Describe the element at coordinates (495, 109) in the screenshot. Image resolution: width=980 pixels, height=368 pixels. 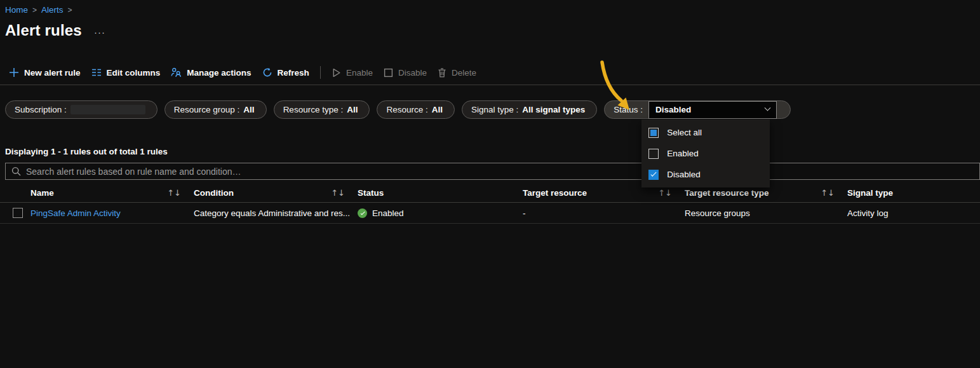
I see `filter-label: Signal type :` at that location.